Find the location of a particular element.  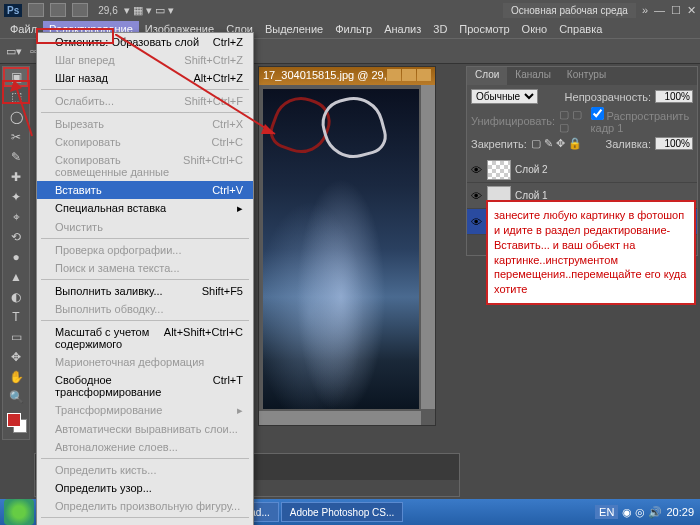

canvas is located at coordinates (341, 249).